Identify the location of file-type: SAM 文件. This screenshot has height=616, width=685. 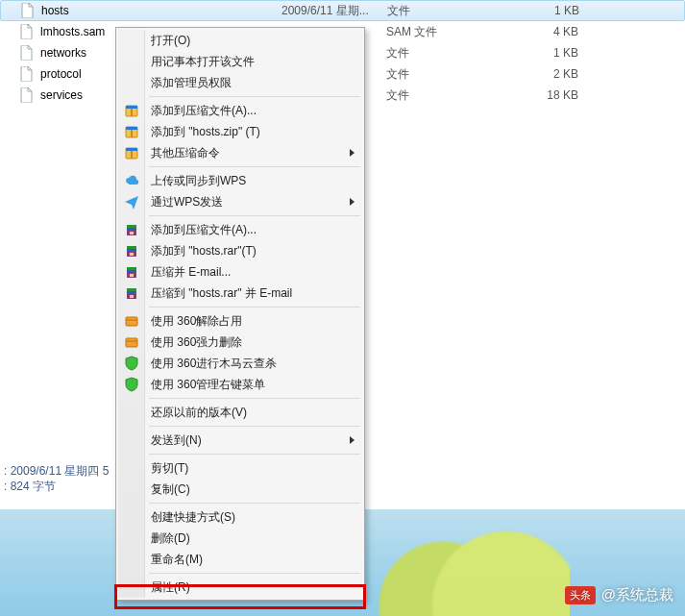
(453, 33).